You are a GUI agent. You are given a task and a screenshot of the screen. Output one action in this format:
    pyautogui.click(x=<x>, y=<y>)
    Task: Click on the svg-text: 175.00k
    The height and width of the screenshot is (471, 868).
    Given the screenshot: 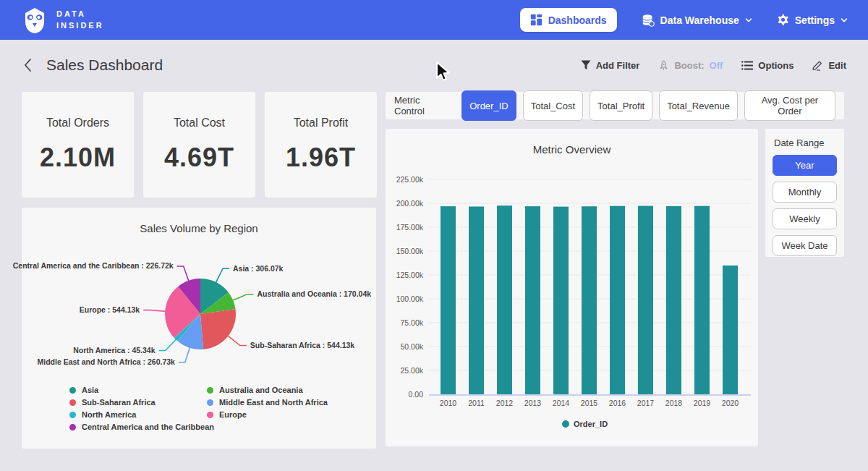 What is the action you would take?
    pyautogui.click(x=410, y=227)
    